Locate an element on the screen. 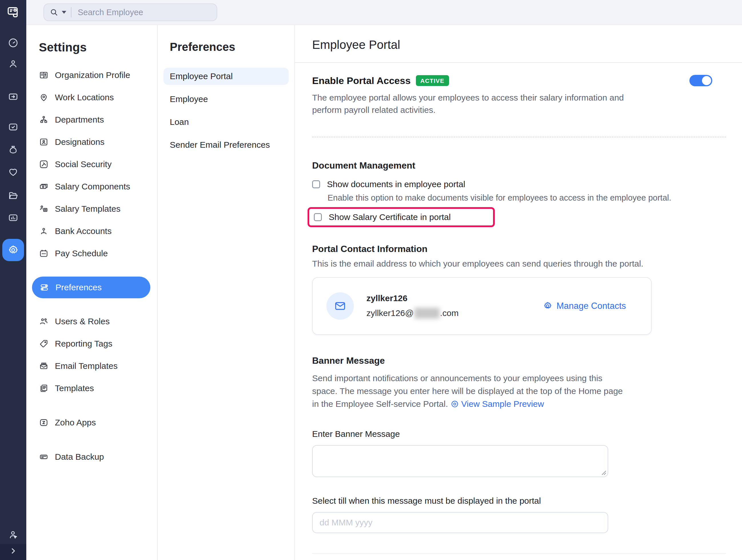 Image resolution: width=742 pixels, height=560 pixels. search-divider is located at coordinates (71, 12).